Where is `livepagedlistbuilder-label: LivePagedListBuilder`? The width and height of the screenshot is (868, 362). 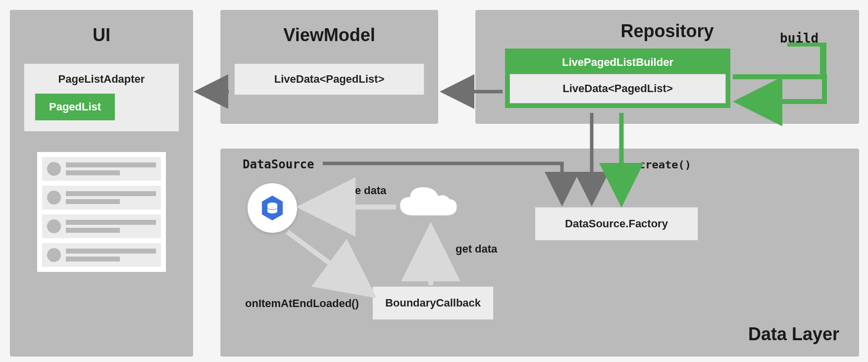
livepagedlistbuilder-label: LivePagedListBuilder is located at coordinates (618, 63).